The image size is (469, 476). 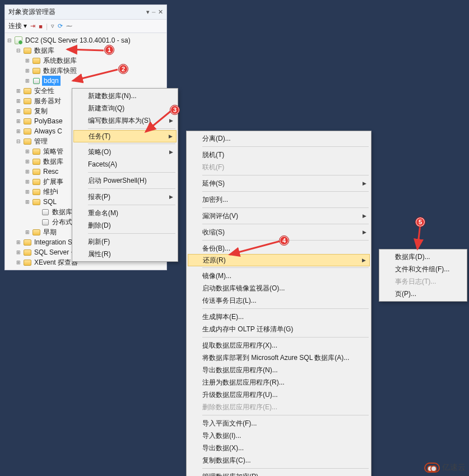 What do you see at coordinates (86, 12) in the screenshot?
I see `panel-title-bar: 对象资源管理器 ▾ ⏤ ✕` at bounding box center [86, 12].